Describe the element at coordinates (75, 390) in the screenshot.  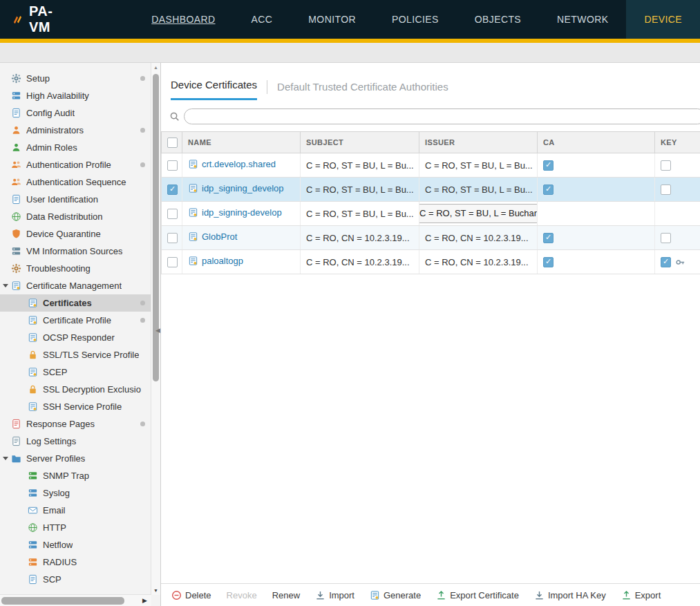
I see `sidebar-item-ssl-decryption-exclusio: SSL Decryption Exclusio` at that location.